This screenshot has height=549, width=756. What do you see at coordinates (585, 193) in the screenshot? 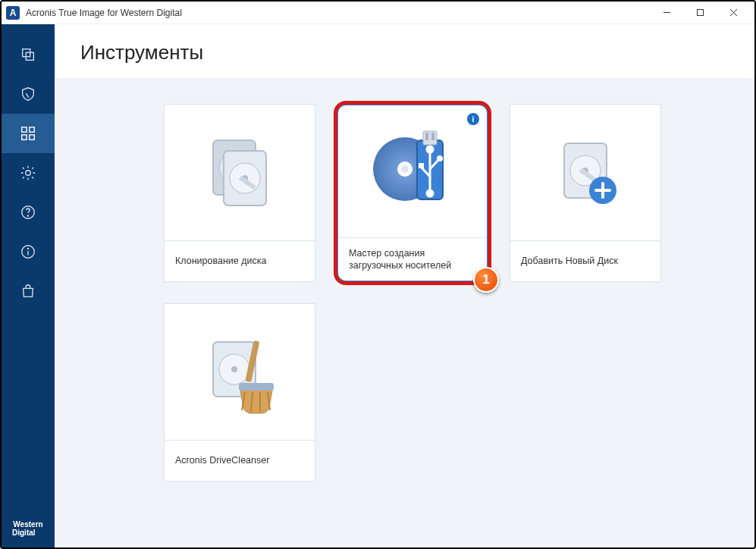
I see `card-add-disk: Добавить Новый Диск` at bounding box center [585, 193].